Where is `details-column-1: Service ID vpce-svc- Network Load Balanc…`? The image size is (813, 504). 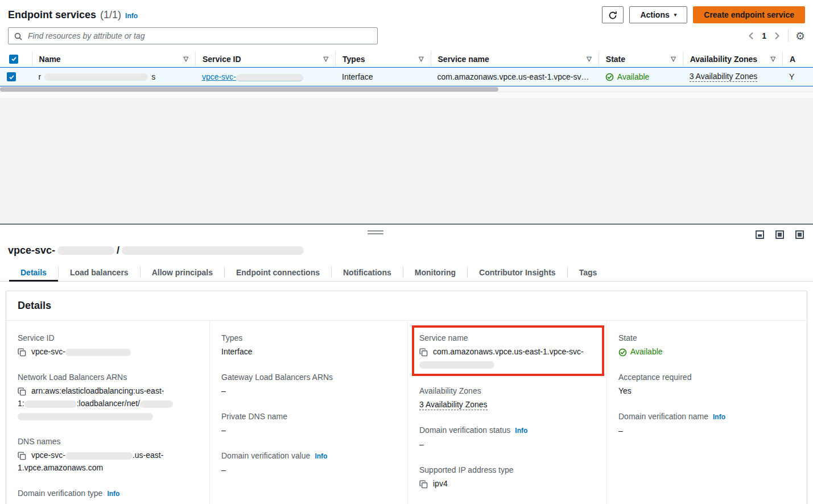
details-column-1: Service ID vpce-svc- Network Load Balanc… is located at coordinates (108, 412).